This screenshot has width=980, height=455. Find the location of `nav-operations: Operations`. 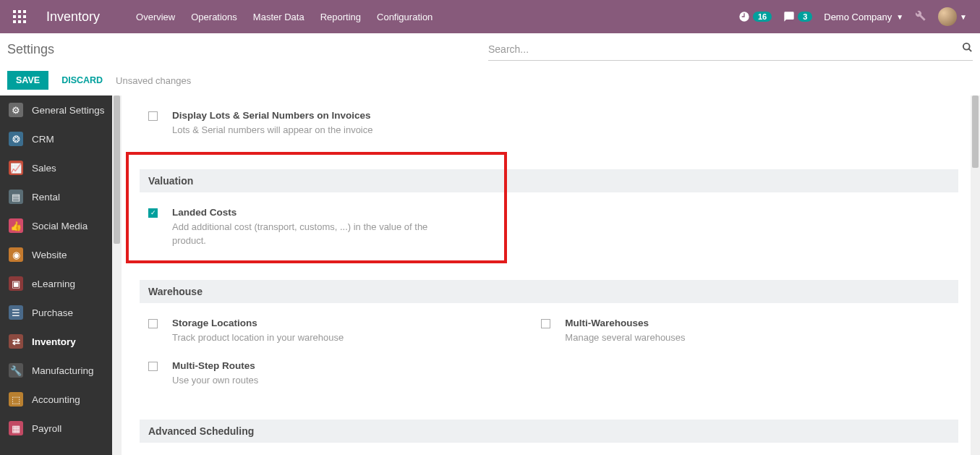

nav-operations: Operations is located at coordinates (214, 17).